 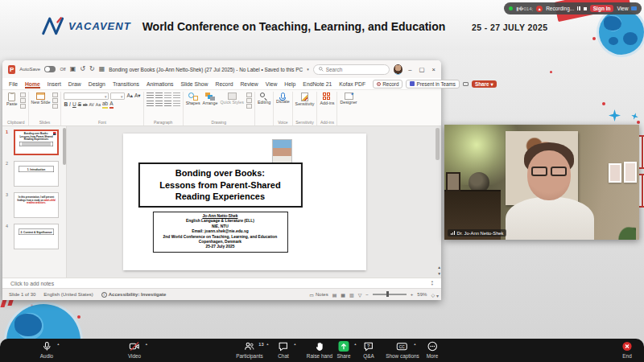 What do you see at coordinates (388, 84) in the screenshot?
I see `record-button: Record` at bounding box center [388, 84].